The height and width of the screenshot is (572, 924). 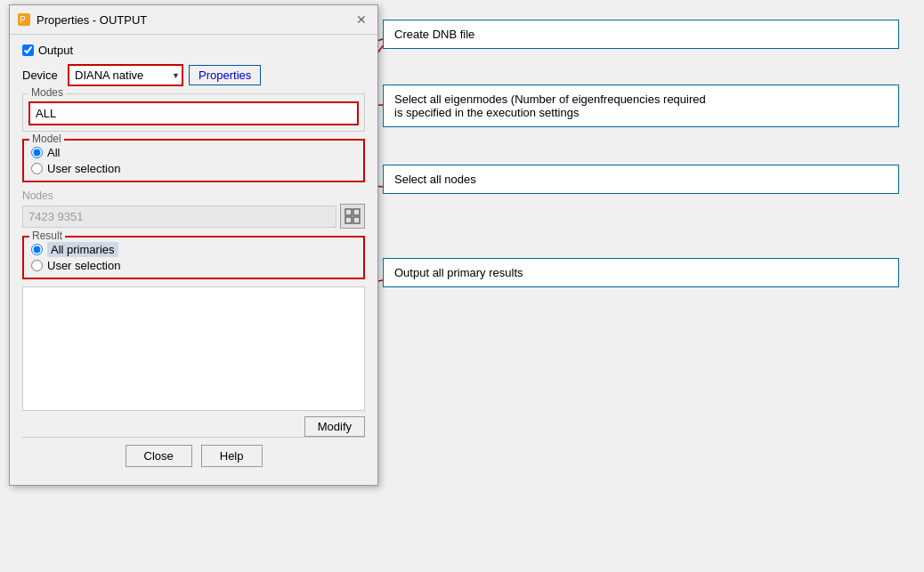 I want to click on result-user-row: User selection, so click(x=194, y=265).